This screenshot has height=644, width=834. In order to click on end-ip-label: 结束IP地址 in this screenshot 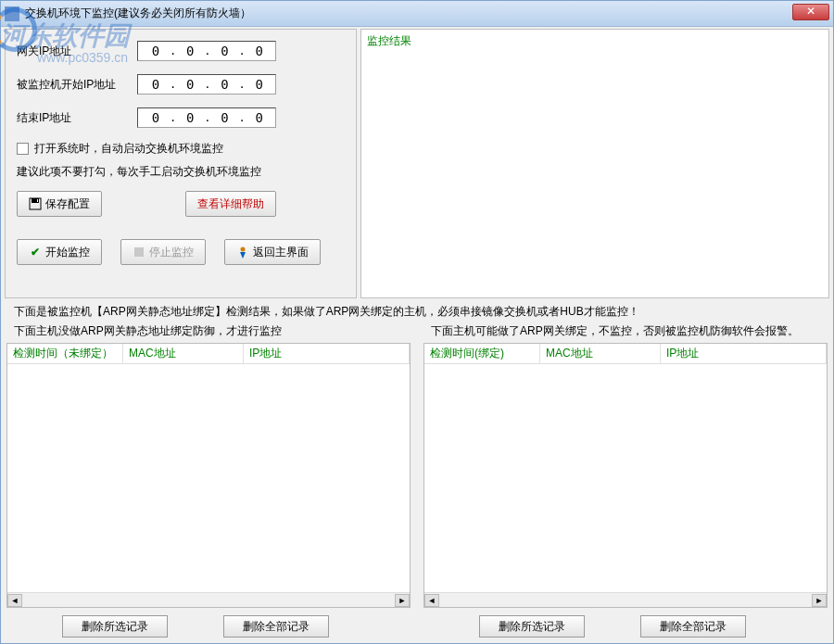, I will do `click(77, 119)`.